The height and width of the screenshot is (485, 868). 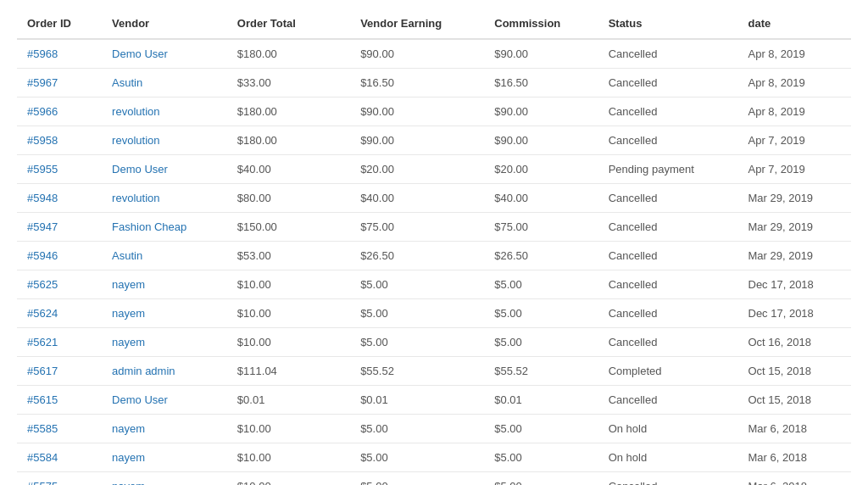 I want to click on cell-order-total: $0.01, so click(x=288, y=400).